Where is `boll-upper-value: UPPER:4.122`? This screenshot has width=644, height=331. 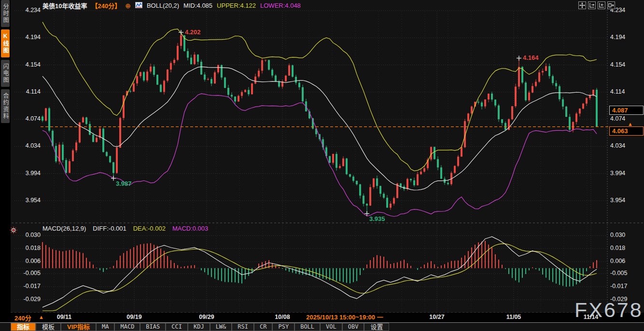 boll-upper-value: UPPER:4.122 is located at coordinates (237, 6).